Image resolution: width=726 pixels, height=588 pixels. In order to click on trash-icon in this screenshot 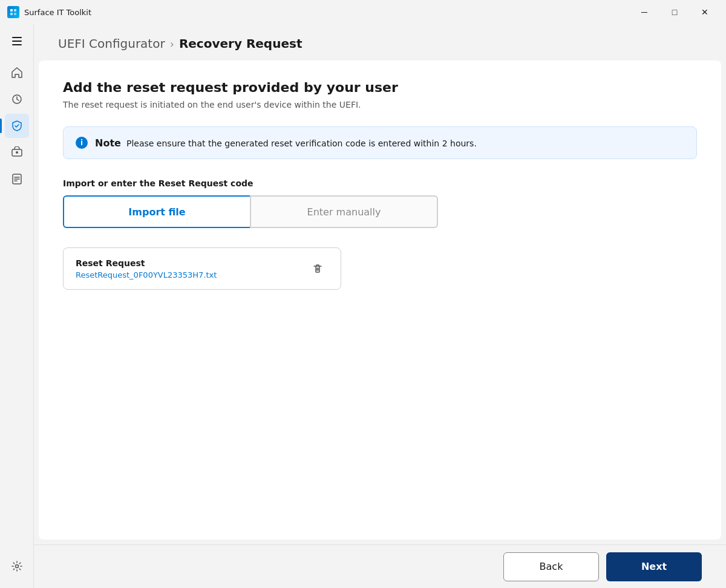, I will do `click(318, 269)`.